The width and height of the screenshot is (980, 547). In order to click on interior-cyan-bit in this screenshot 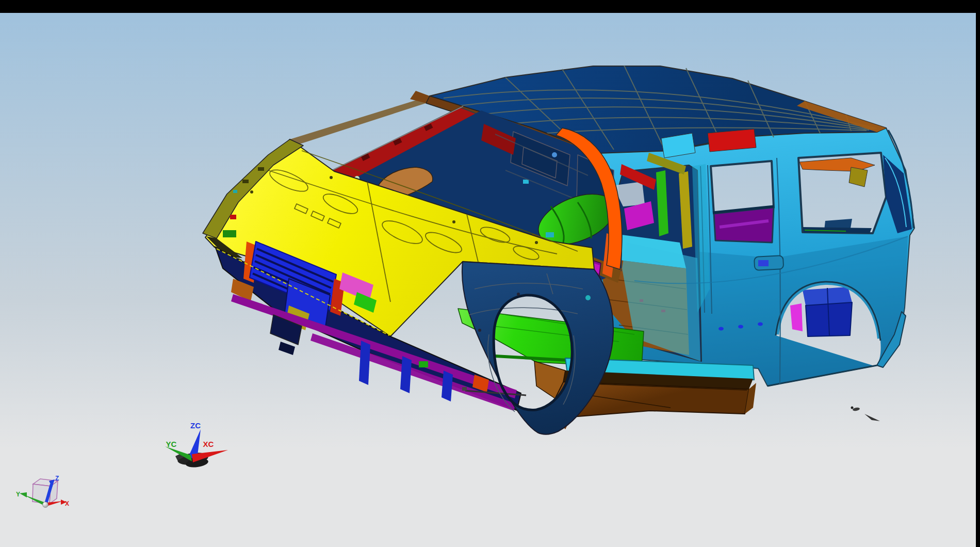, I will do `click(526, 182)`.